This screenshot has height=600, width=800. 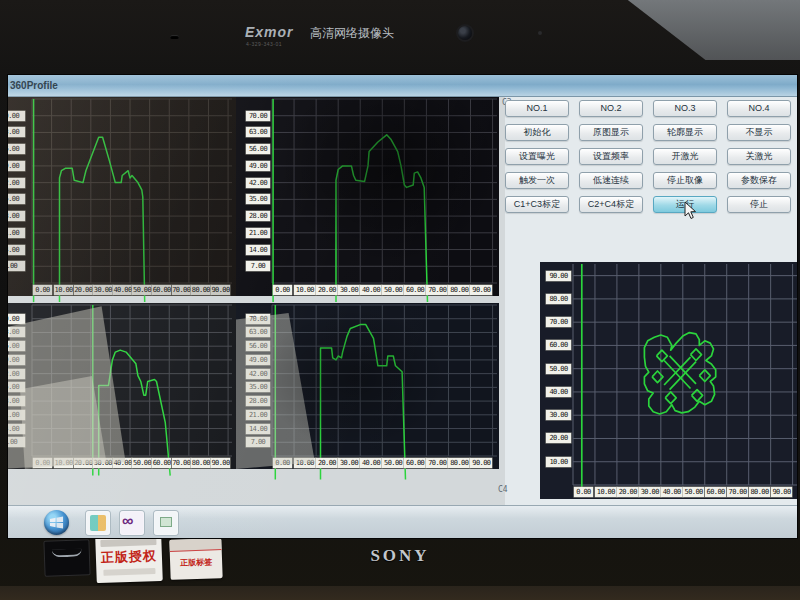 I want to click on stop-button: 停止, so click(x=759, y=204).